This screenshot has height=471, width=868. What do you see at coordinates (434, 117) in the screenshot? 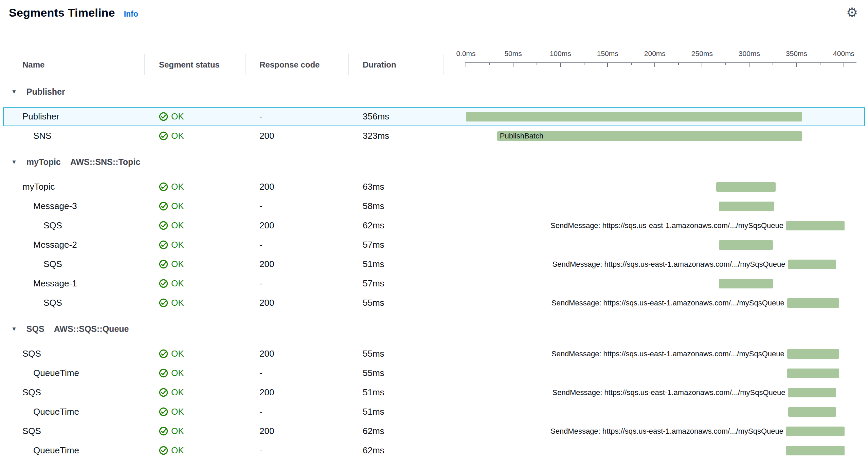
I see `table-row: Publisher OK - 356ms` at bounding box center [434, 117].